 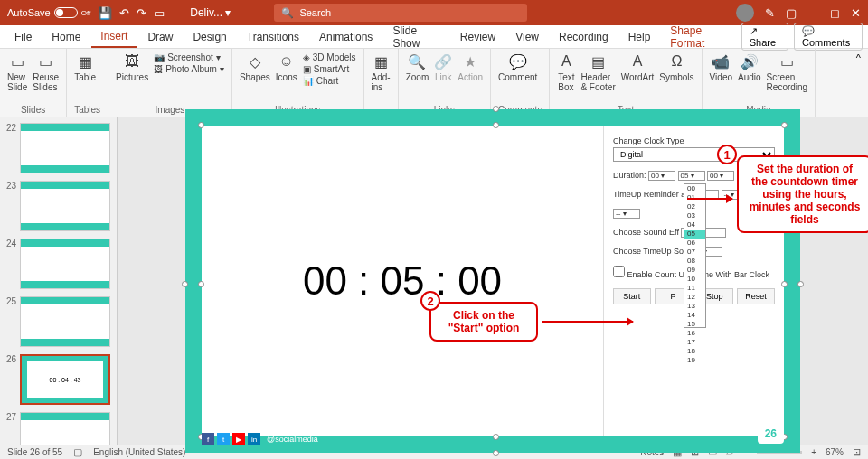 What do you see at coordinates (765, 36) in the screenshot?
I see `share-button: ↗ Share` at bounding box center [765, 36].